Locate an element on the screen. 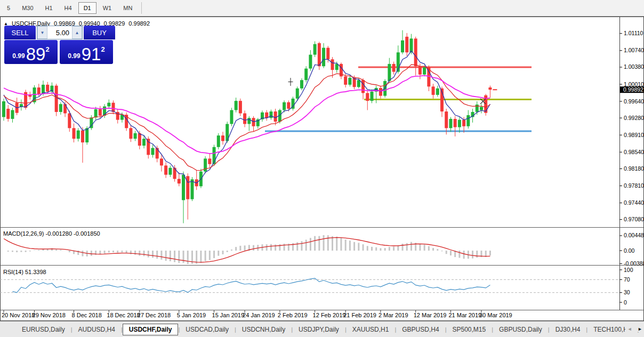 The width and height of the screenshot is (644, 337). chart-tab-usdjpy: USDJPY,Daily is located at coordinates (319, 330).